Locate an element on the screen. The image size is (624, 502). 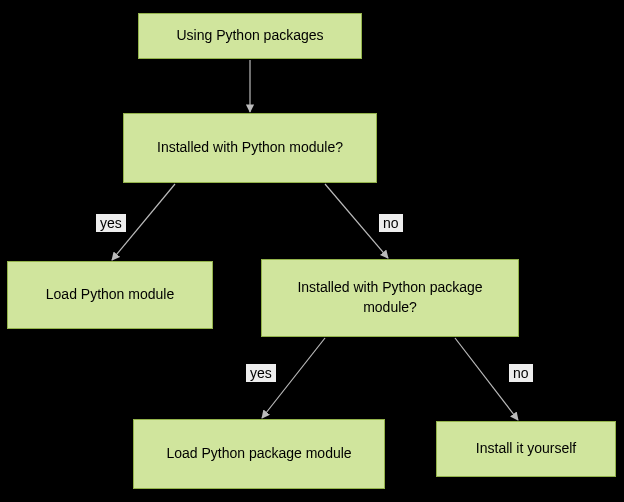
node-root: Using Python packages is located at coordinates (250, 36).